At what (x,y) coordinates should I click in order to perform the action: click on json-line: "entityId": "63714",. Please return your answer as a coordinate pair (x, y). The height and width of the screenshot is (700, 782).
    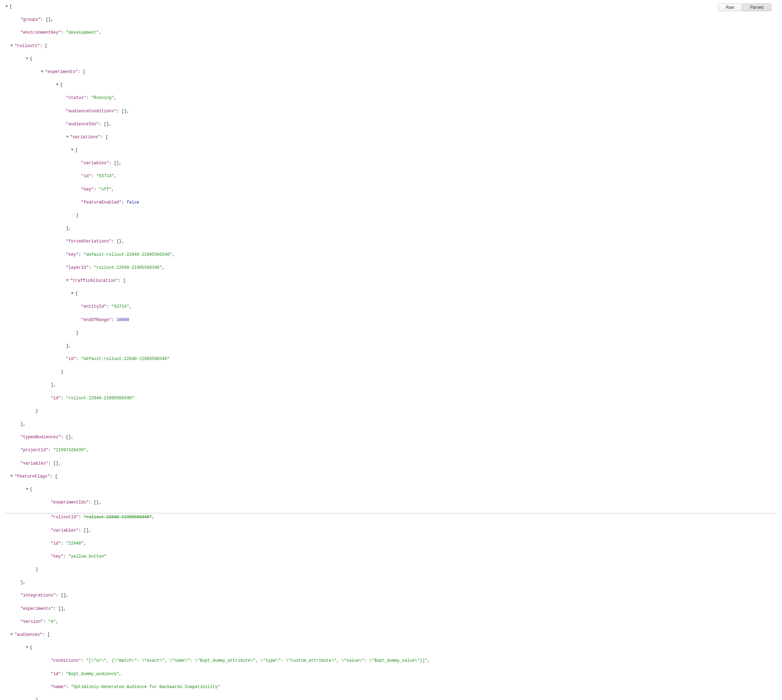
    Looking at the image, I should click on (391, 307).